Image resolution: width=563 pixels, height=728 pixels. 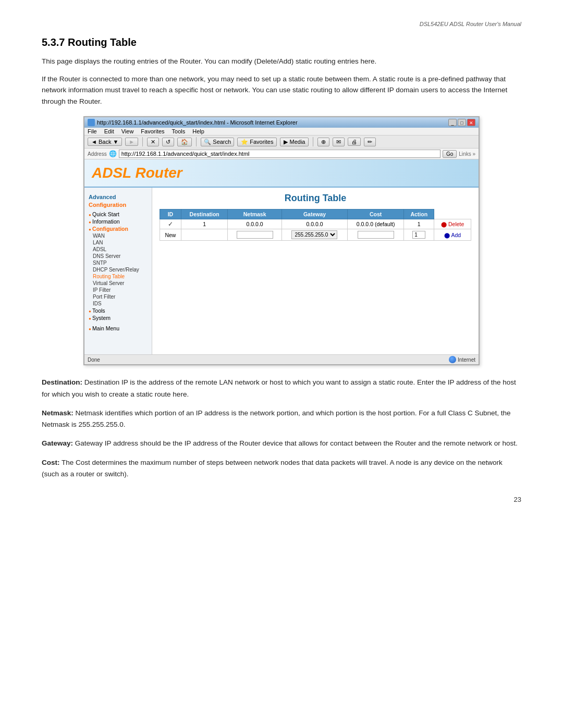 I want to click on desc-cost-text: The Cost determines the maximum number o…, so click(x=272, y=468).